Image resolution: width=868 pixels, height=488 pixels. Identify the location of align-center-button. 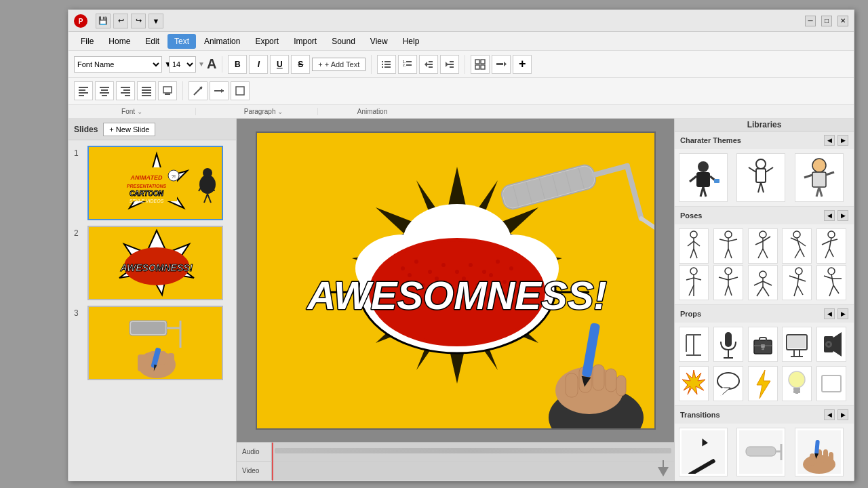
(104, 91).